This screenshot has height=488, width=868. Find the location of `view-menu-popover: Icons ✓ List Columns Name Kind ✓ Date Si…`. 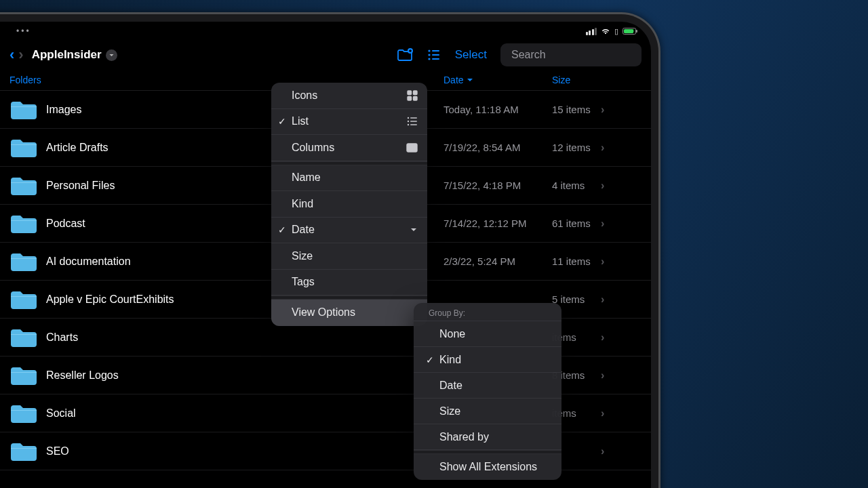

view-menu-popover: Icons ✓ List Columns Name Kind ✓ Date Si… is located at coordinates (349, 205).